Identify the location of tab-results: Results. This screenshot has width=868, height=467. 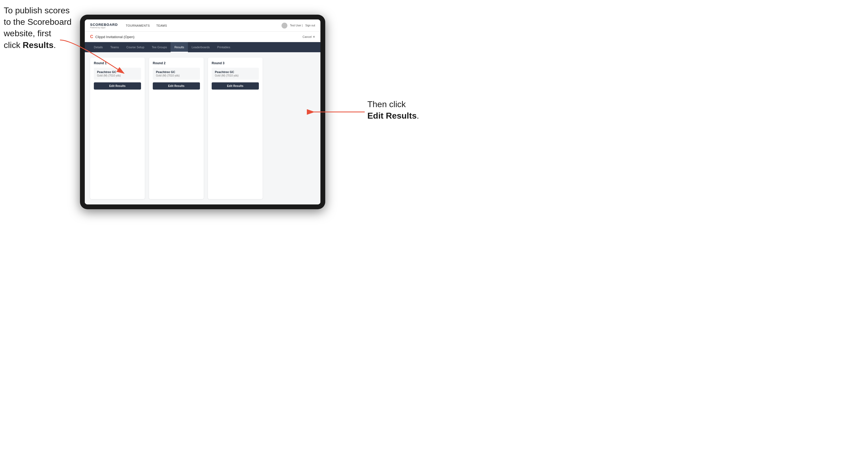
(179, 47).